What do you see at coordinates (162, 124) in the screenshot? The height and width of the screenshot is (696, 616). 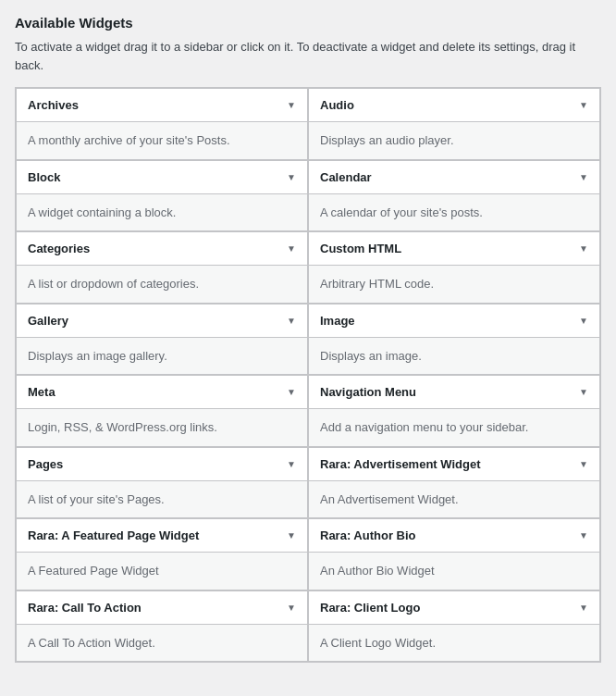 I see `widget-cell-archives: Archives ▼ A monthly archive of your sit…` at bounding box center [162, 124].